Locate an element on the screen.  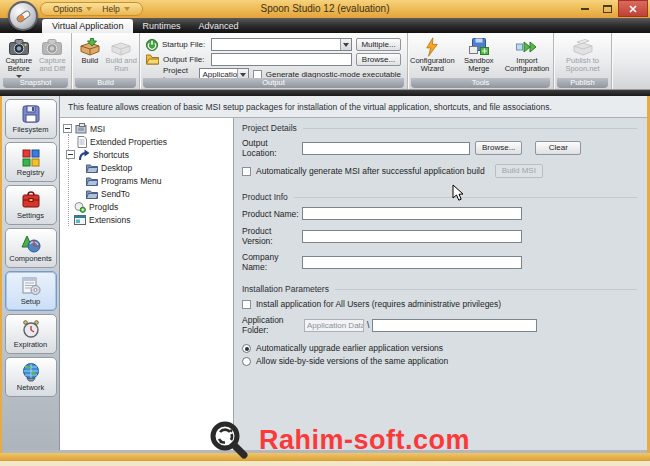
maximize-button is located at coordinates (607, 8).